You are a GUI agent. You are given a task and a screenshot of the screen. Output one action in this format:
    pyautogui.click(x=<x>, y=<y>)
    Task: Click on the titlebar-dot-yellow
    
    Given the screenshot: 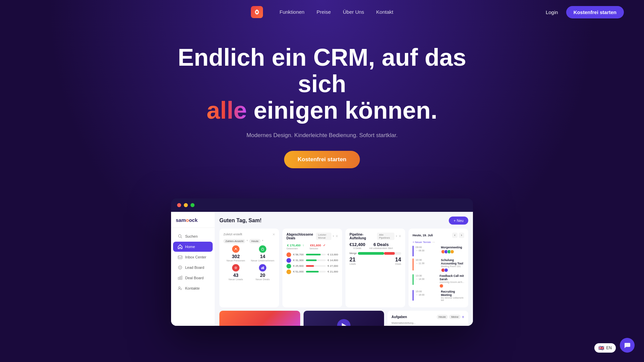 What is the action you would take?
    pyautogui.click(x=186, y=205)
    